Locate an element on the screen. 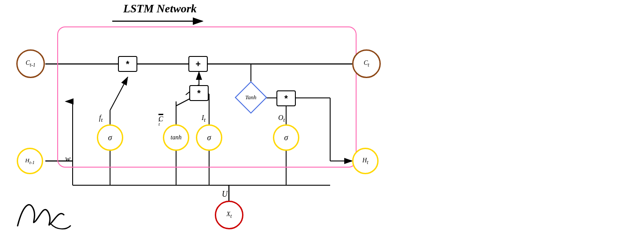 This screenshot has width=644, height=243. signature is located at coordinates (44, 211).